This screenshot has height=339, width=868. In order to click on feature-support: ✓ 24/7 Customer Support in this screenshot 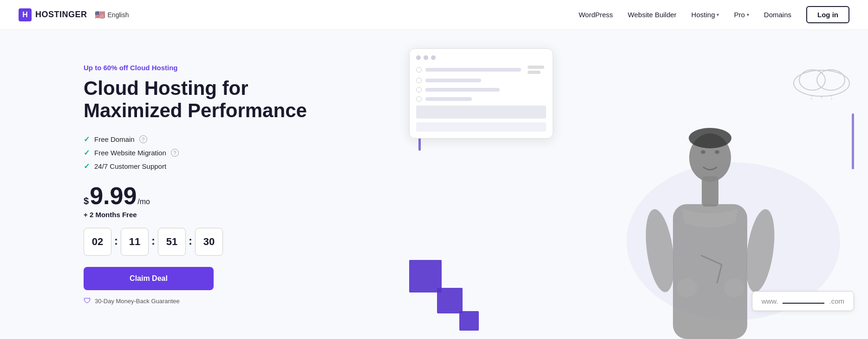, I will do `click(195, 166)`.